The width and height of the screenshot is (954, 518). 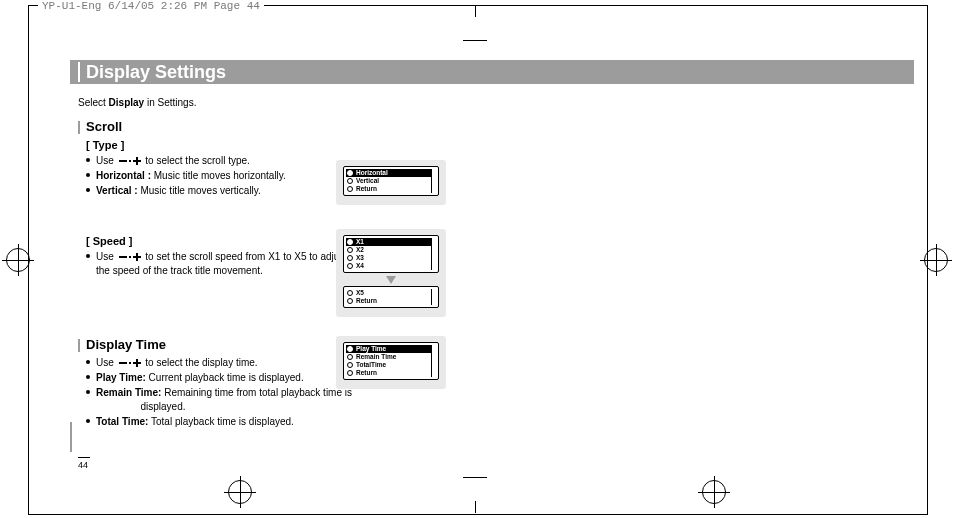 What do you see at coordinates (391, 362) in the screenshot?
I see `figure-display-time: Play Time Remain Time TotalTime Return` at bounding box center [391, 362].